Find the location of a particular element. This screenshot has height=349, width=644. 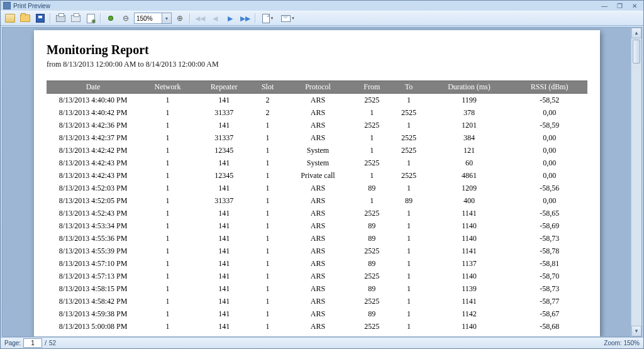

zoom-out-button: ⊖ is located at coordinates (126, 18).